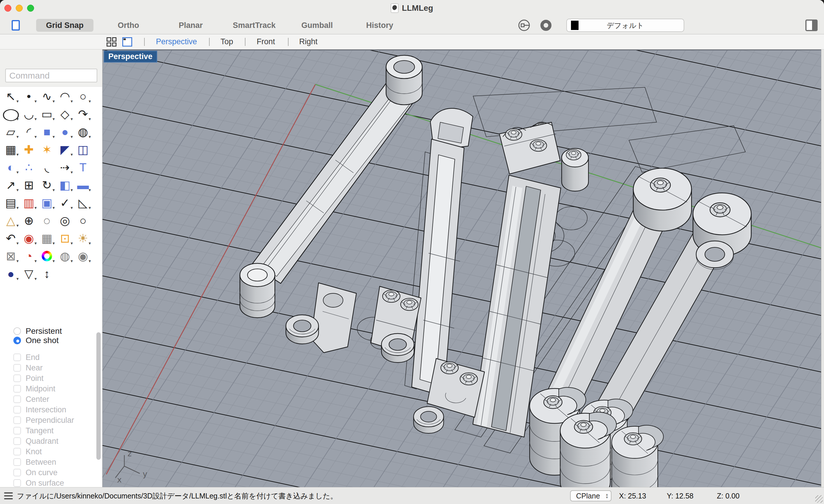 This screenshot has height=504, width=824. Describe the element at coordinates (58, 441) in the screenshot. I see `osnap-quadrant: Quadrant` at that location.